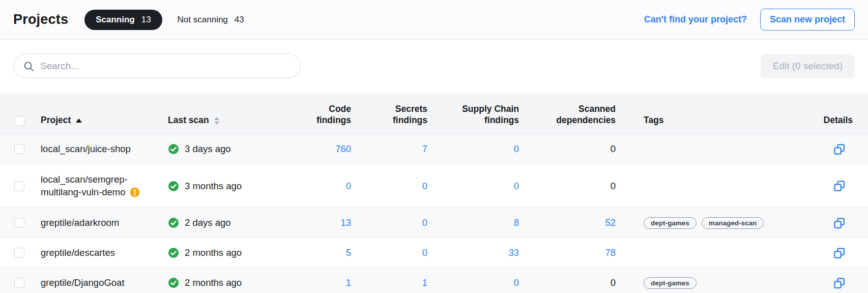 This screenshot has width=868, height=293. Describe the element at coordinates (349, 186) in the screenshot. I see `code-findings-link: 0` at that location.